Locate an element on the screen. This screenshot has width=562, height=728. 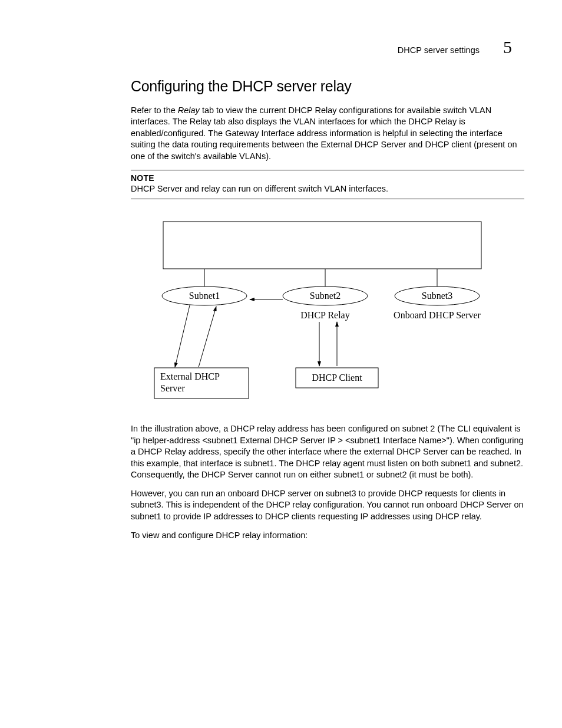
diagram-subnet2-label: Subnet2 is located at coordinates (325, 296).